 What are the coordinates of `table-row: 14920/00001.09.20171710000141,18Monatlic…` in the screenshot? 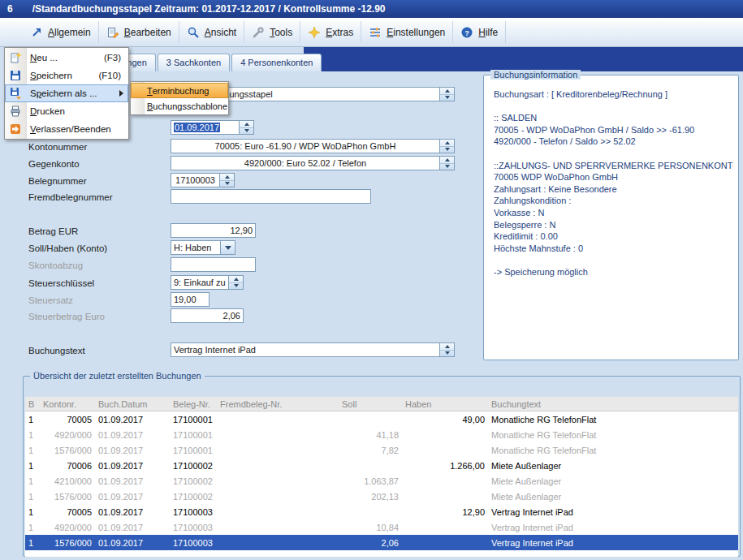 It's located at (382, 435).